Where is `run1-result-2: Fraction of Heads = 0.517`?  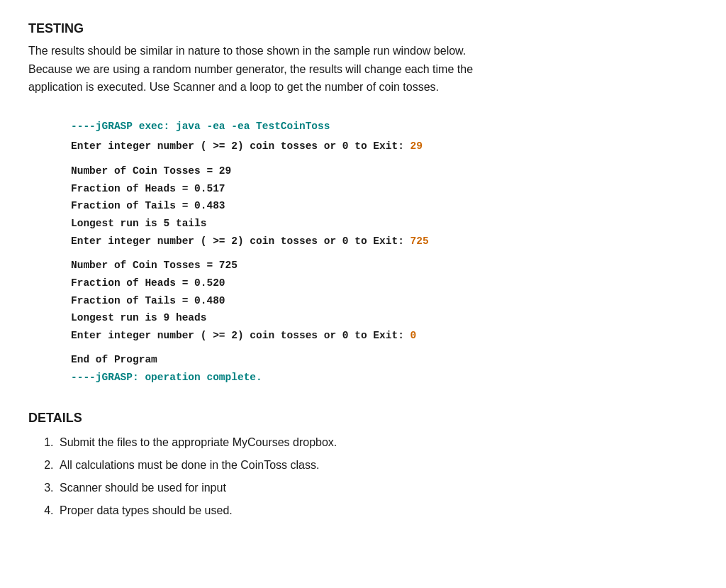 run1-result-2: Fraction of Heads = 0.517 is located at coordinates (384, 189).